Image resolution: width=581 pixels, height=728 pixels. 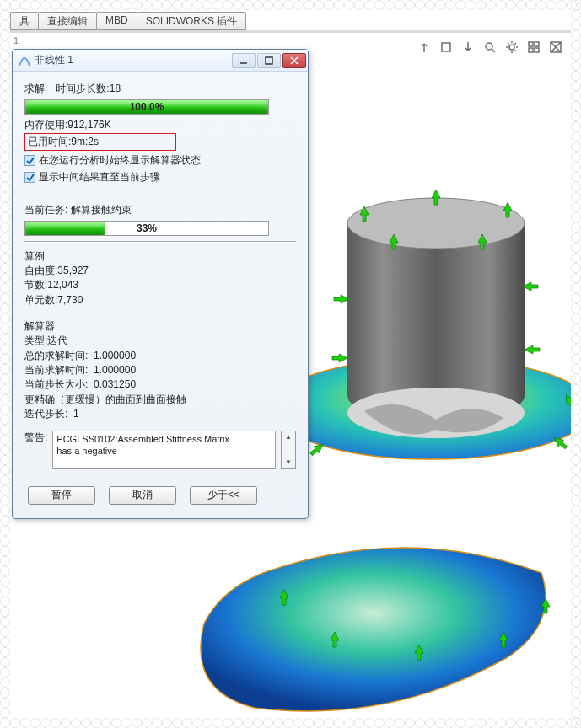 What do you see at coordinates (269, 61) in the screenshot?
I see `maximize-button` at bounding box center [269, 61].